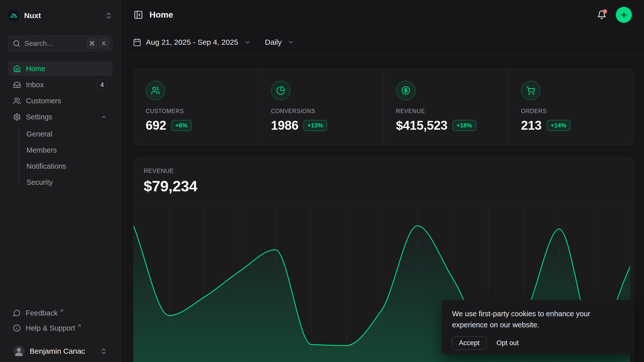 The width and height of the screenshot is (644, 362). I want to click on inbox-count-badge: 4, so click(102, 85).